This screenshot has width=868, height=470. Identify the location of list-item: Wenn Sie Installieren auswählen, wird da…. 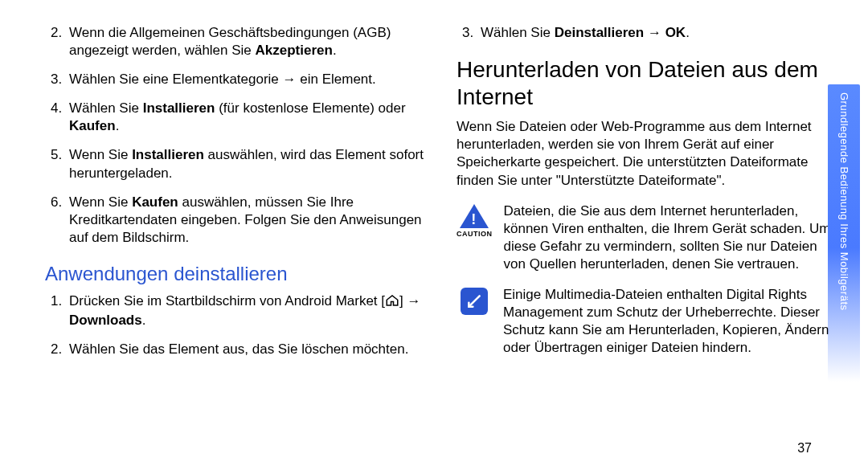
(245, 164).